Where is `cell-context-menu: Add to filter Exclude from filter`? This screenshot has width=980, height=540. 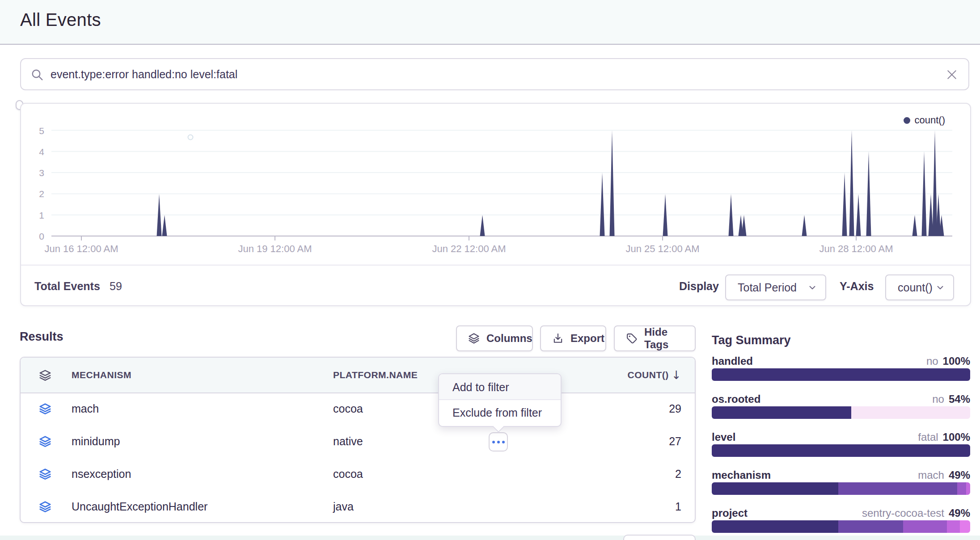
cell-context-menu: Add to filter Exclude from filter is located at coordinates (500, 400).